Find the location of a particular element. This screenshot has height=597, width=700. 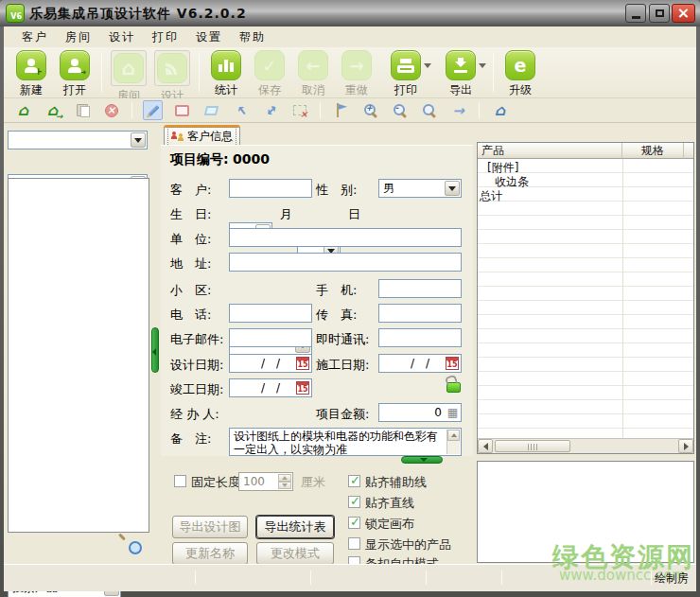

stepper-up-icon is located at coordinates (285, 478).